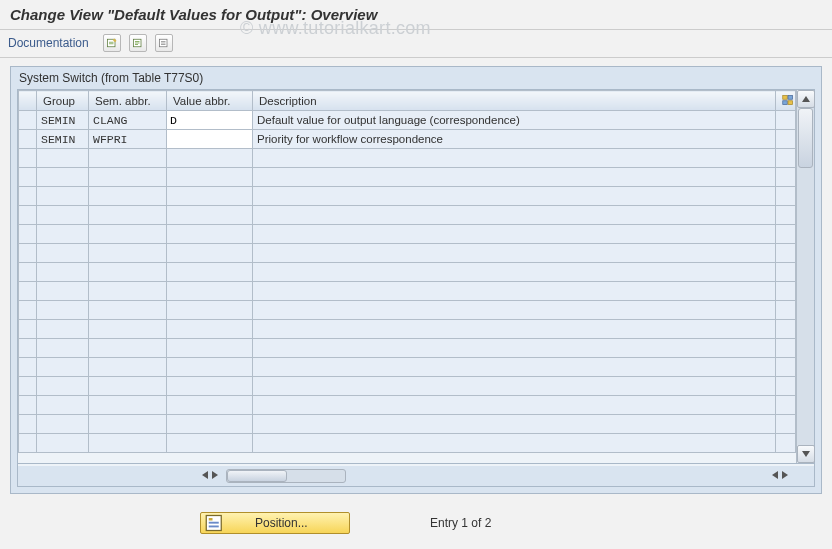  What do you see at coordinates (416, 44) in the screenshot?
I see `toolbar: Documentation` at bounding box center [416, 44].